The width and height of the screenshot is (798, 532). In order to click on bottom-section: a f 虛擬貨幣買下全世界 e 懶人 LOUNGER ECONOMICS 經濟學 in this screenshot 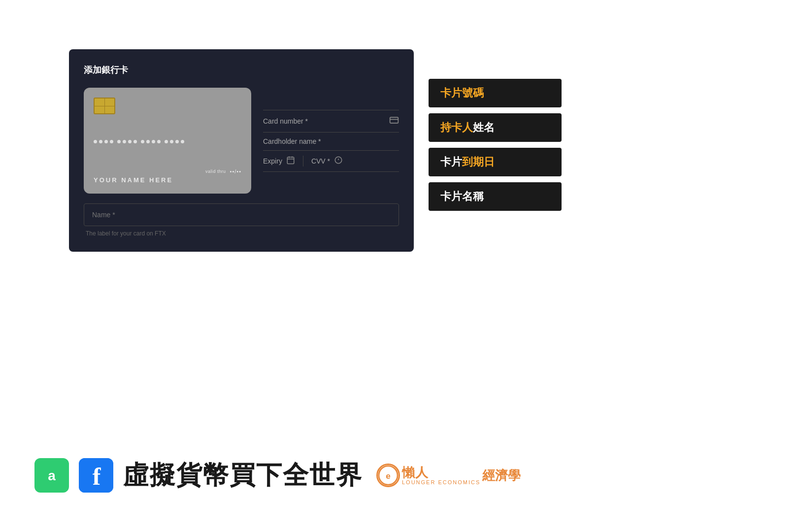, I will do `click(278, 475)`.